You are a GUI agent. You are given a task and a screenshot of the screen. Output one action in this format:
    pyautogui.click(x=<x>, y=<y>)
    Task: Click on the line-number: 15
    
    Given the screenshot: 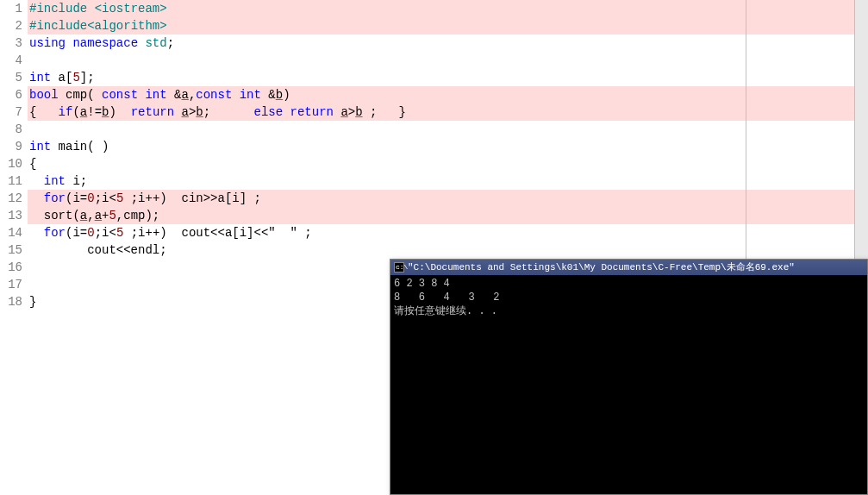 What is the action you would take?
    pyautogui.click(x=11, y=250)
    